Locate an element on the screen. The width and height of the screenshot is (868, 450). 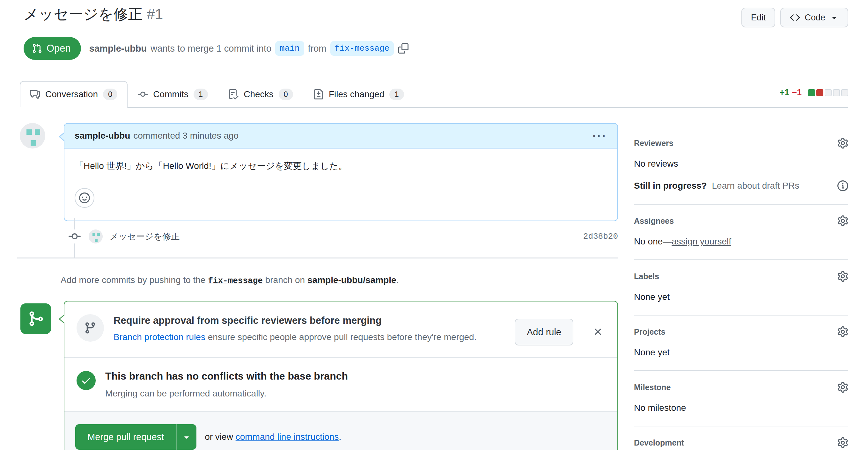
checklist-icon is located at coordinates (234, 94).